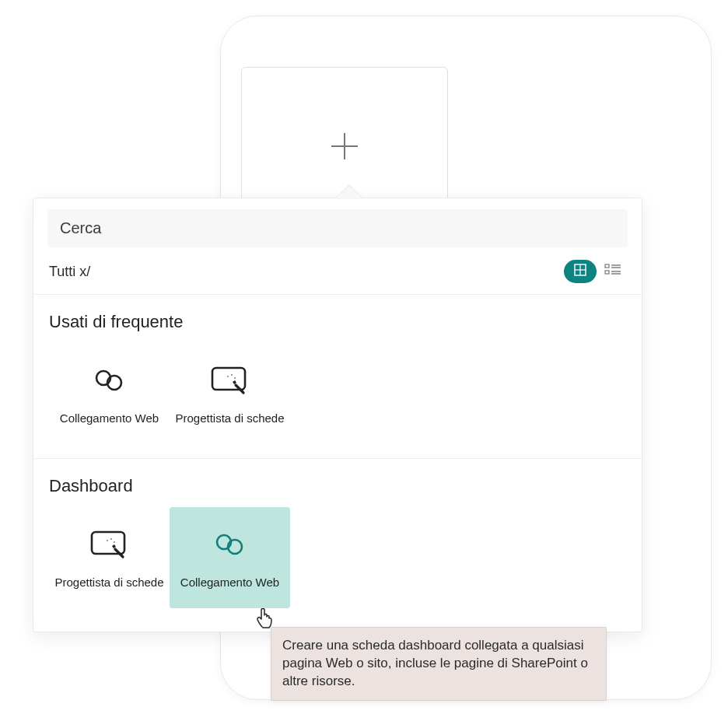 The image size is (728, 714). I want to click on list-view-button, so click(613, 271).